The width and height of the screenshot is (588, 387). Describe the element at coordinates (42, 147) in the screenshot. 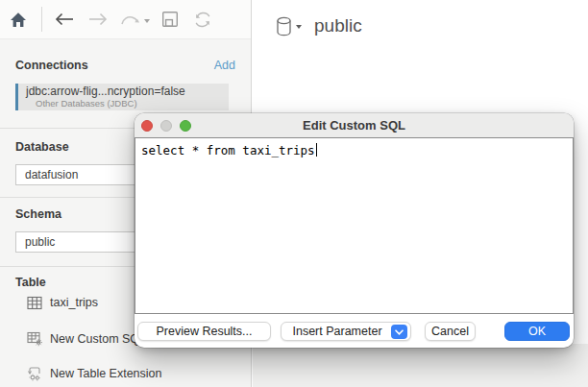

I see `database-section-label: Database` at that location.